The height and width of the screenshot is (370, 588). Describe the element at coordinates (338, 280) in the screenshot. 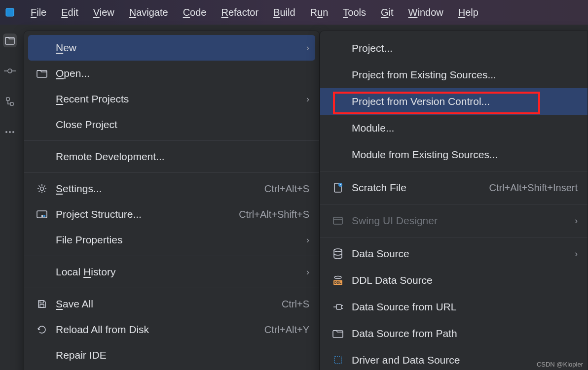

I see `ddl-icon: DDL` at that location.